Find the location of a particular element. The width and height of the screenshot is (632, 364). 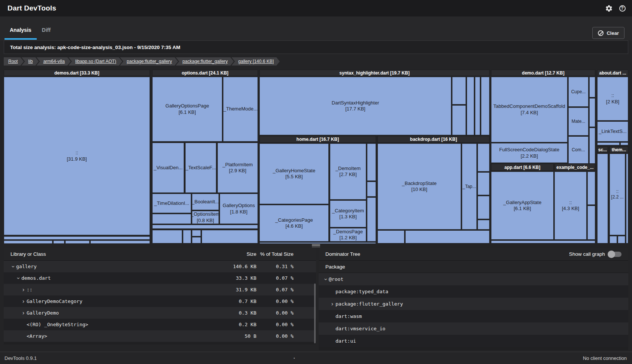

breadcrumb-item: lib is located at coordinates (30, 61).